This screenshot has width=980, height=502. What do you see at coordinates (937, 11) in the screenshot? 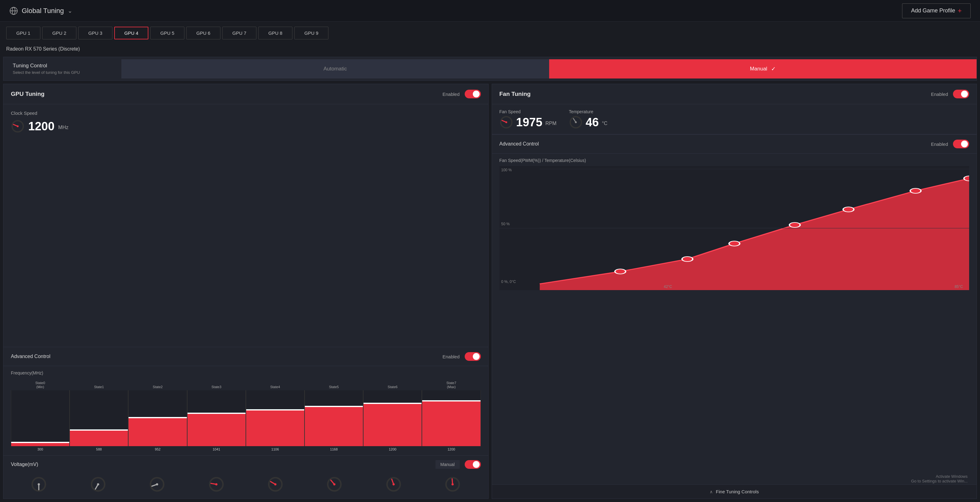
I see `add-game-button: Add Game Profile +` at bounding box center [937, 11].